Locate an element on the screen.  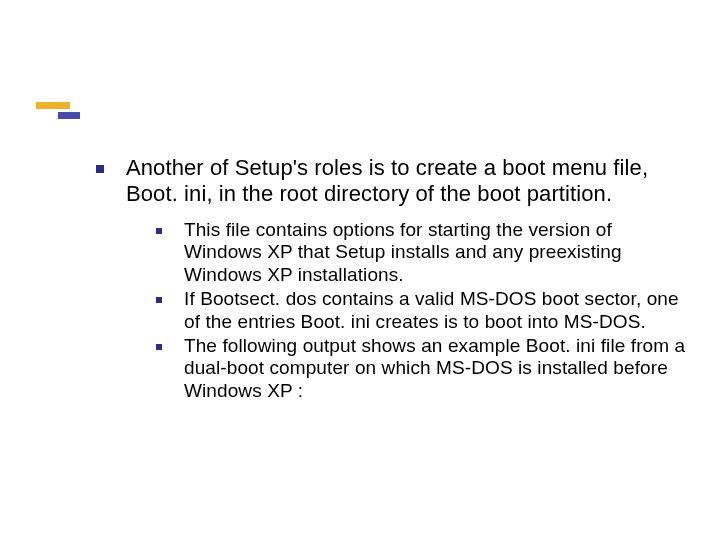
list-item-text: Another of Setup's roles is to create a … is located at coordinates (387, 180).